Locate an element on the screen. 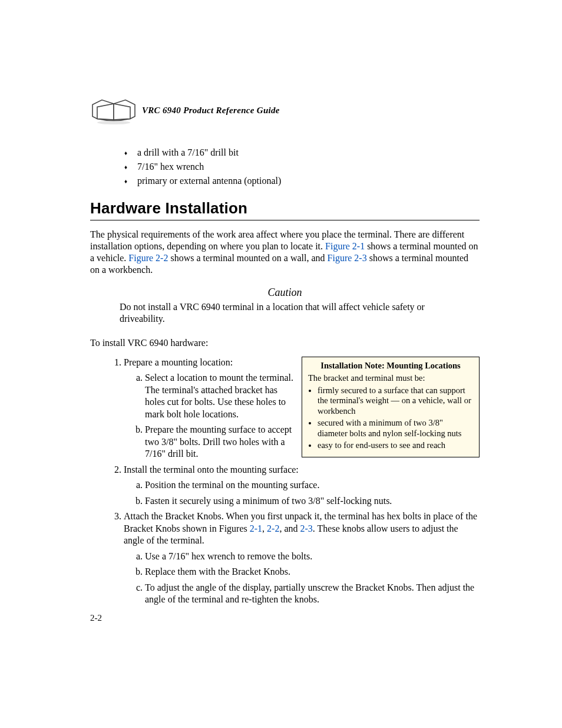 This screenshot has height=728, width=562. intro-paragraph: The physical requirements of the work ar… is located at coordinates (285, 252).